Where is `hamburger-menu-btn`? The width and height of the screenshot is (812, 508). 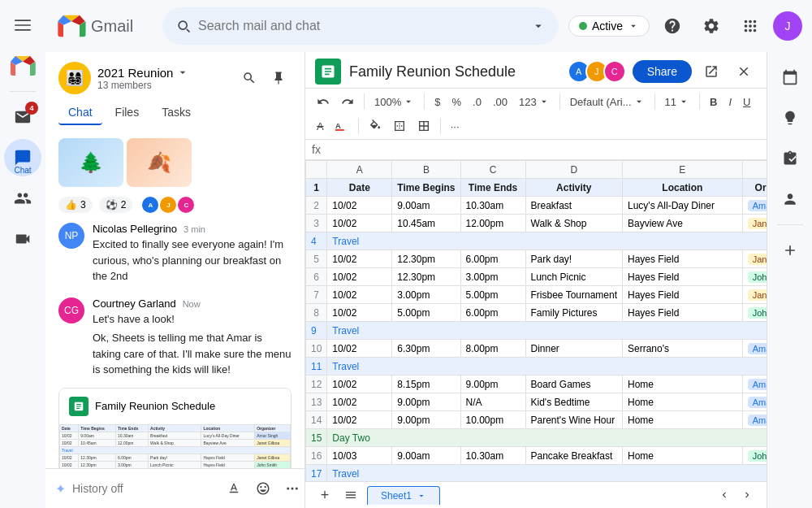
hamburger-menu-btn is located at coordinates (23, 25).